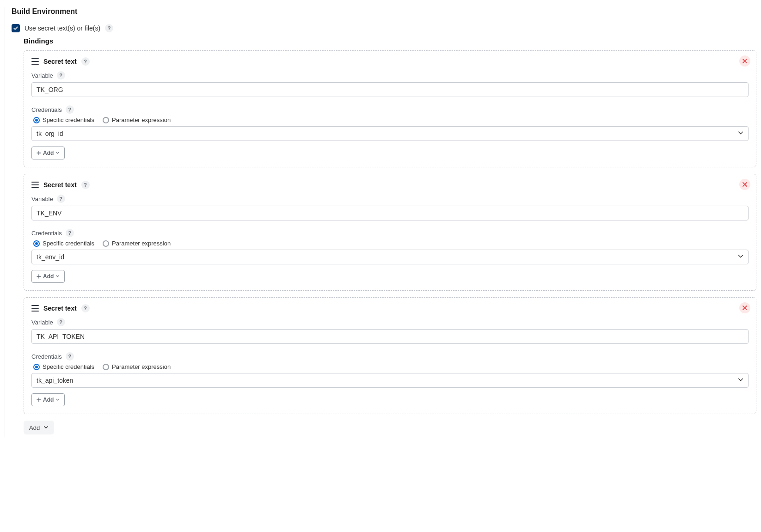 The height and width of the screenshot is (532, 761). What do you see at coordinates (390, 134) in the screenshot?
I see `credentials-select-wrap: tk_org_id` at bounding box center [390, 134].